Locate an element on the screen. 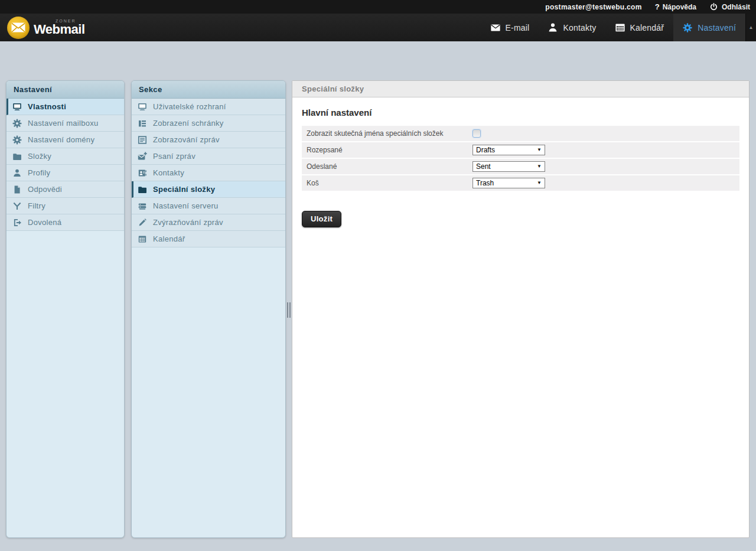 The image size is (756, 551). real-names-checkbox is located at coordinates (477, 133).